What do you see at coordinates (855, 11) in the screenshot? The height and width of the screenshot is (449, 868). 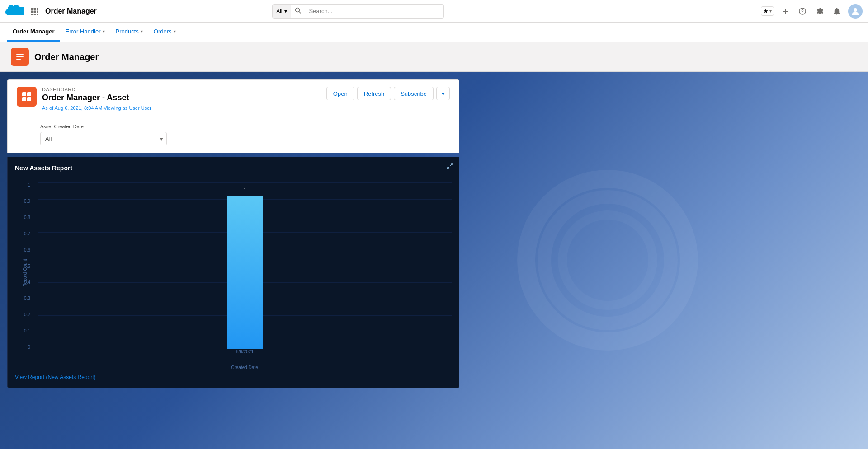 I see `user-avatar` at bounding box center [855, 11].